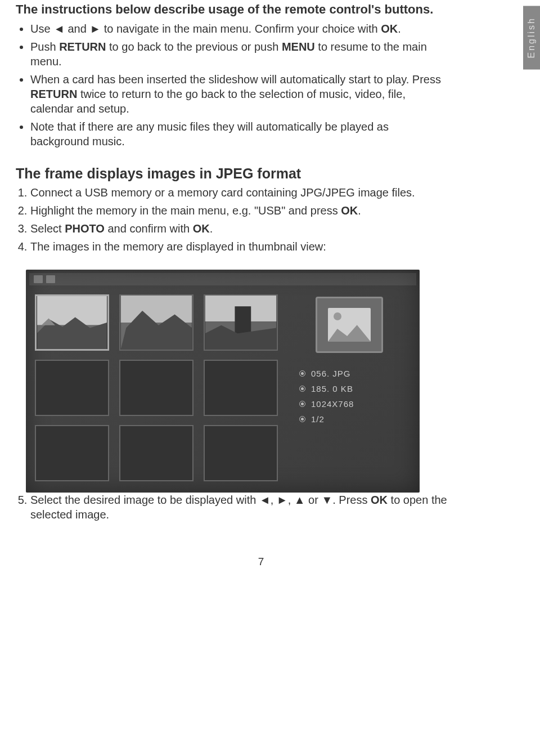  I want to click on text: or, so click(314, 500).